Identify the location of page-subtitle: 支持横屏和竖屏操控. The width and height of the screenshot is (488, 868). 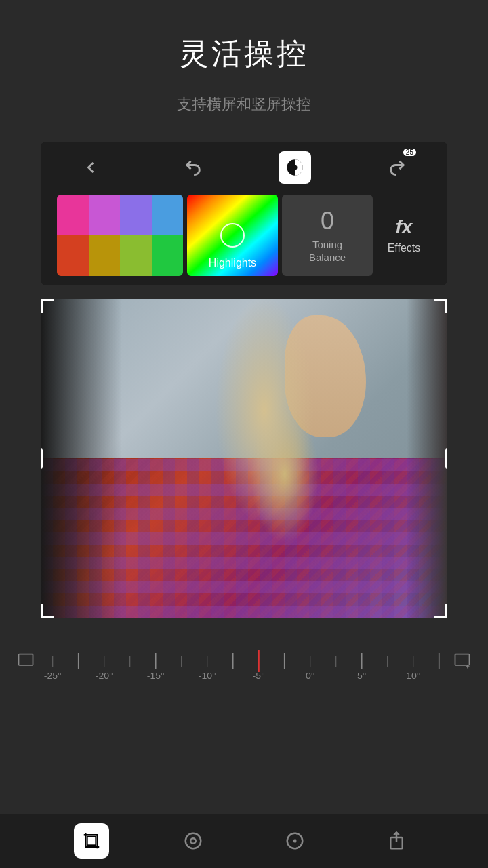
(244, 104).